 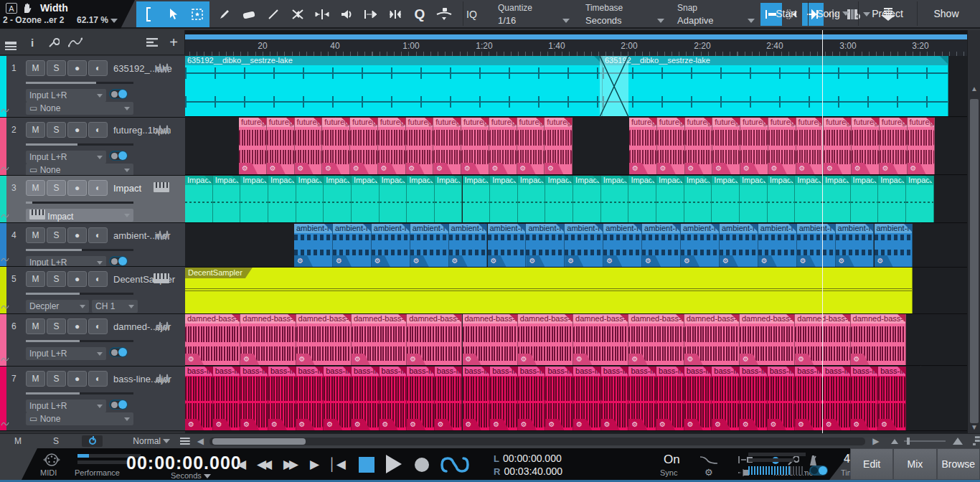 I want to click on return-to-start-button: │◀, so click(x=337, y=465).